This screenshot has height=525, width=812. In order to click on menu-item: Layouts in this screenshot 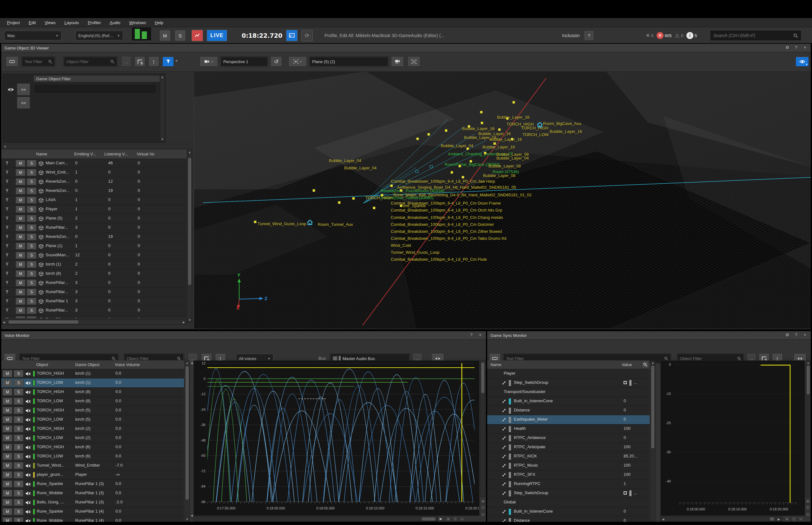, I will do `click(72, 22)`.